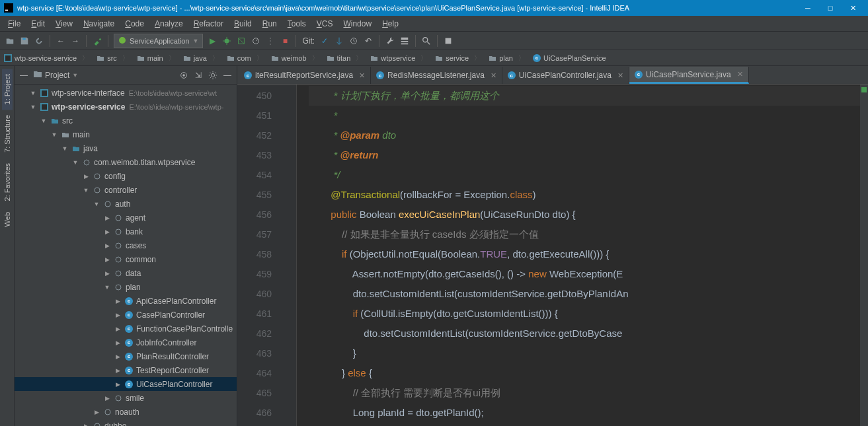 This screenshot has width=868, height=426. What do you see at coordinates (506, 58) in the screenshot?
I see `breadcrumb-item: plan` at bounding box center [506, 58].